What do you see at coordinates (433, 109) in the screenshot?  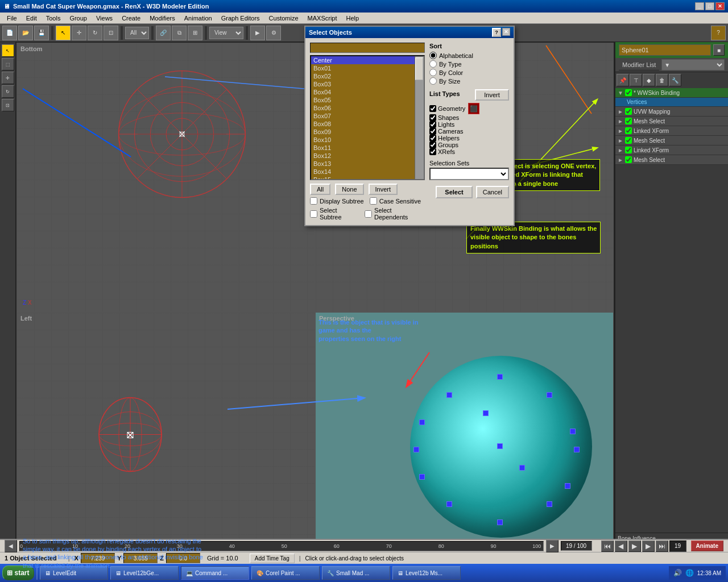 I see `lt-geometry-check` at bounding box center [433, 109].